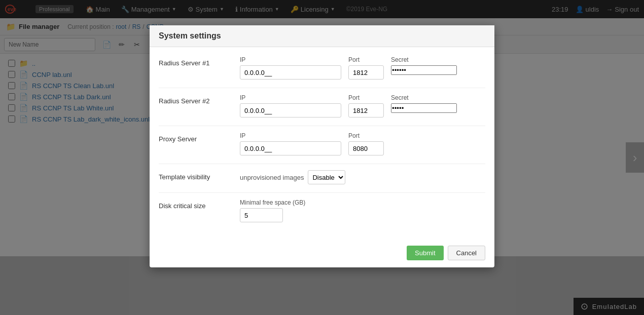  Describe the element at coordinates (366, 72) in the screenshot. I see `radius1-port-input` at that location.